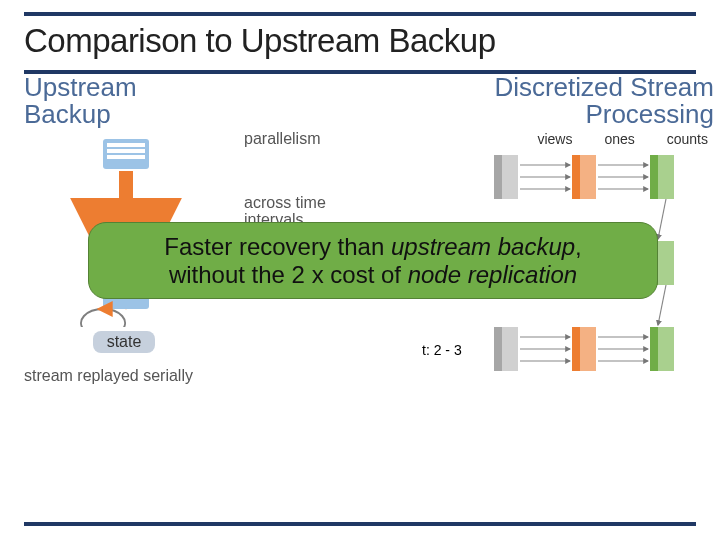 This screenshot has height=540, width=720. Describe the element at coordinates (650, 114) in the screenshot. I see `right-heading-l2: Processing` at that location.